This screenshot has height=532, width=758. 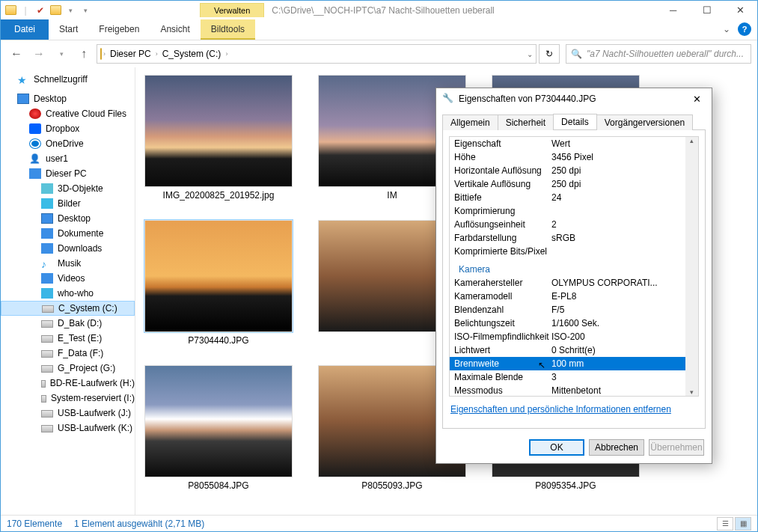 I want to click on property-row: Belichtungszeit1/1600 Sek., so click(x=574, y=323).